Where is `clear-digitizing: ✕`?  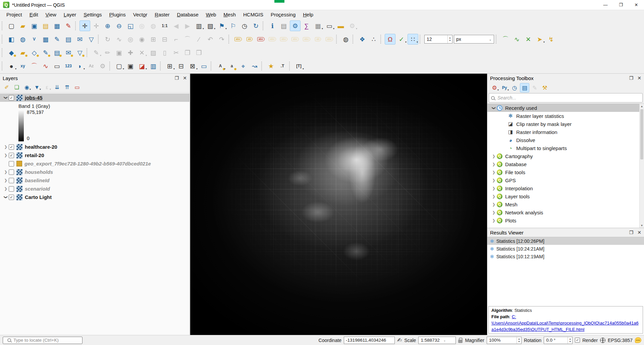
clear-digitizing: ✕ is located at coordinates (528, 39).